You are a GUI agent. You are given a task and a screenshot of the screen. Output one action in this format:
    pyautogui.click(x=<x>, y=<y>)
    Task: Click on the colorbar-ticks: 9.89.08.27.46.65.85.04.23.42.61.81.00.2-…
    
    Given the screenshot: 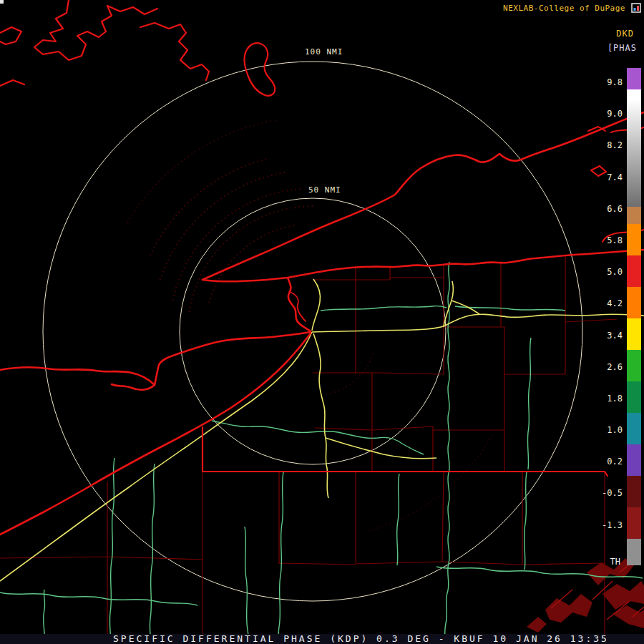 What is the action you would take?
    pyautogui.click(x=608, y=303)
    